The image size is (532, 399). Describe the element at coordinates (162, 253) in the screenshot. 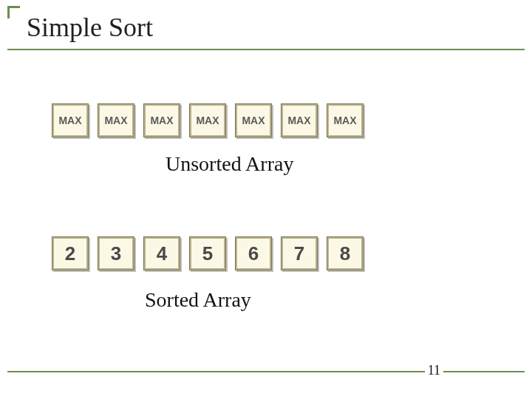

I see `array-cell: 4` at that location.